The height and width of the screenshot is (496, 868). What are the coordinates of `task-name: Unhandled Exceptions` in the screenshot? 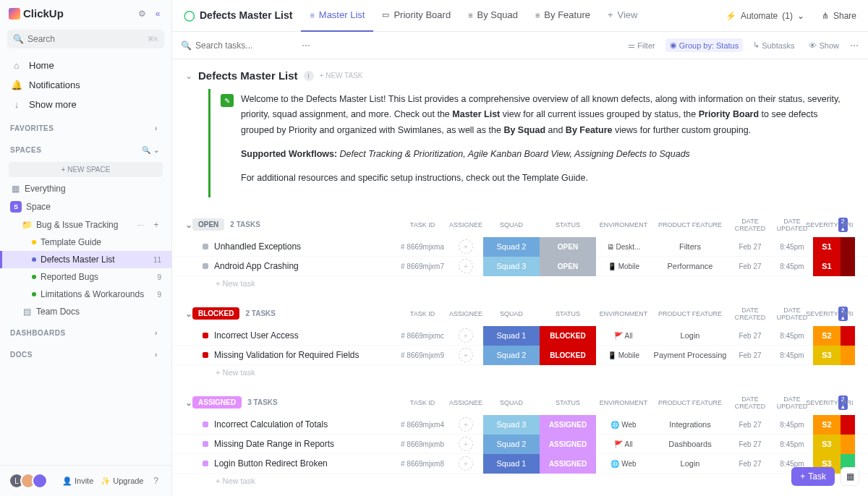 It's located at (255, 247).